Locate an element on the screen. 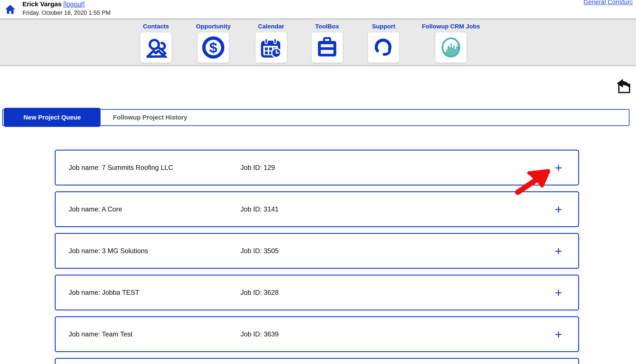 This screenshot has height=364, width=636. add-job-button-row-3: + is located at coordinates (558, 251).